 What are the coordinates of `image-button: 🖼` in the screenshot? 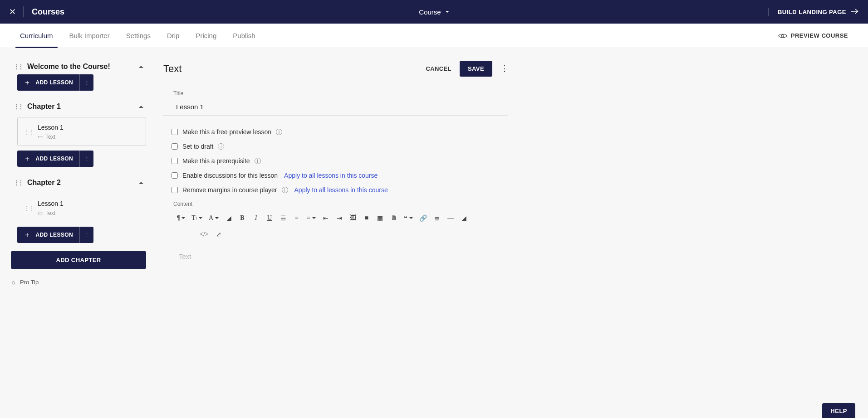 It's located at (353, 218).